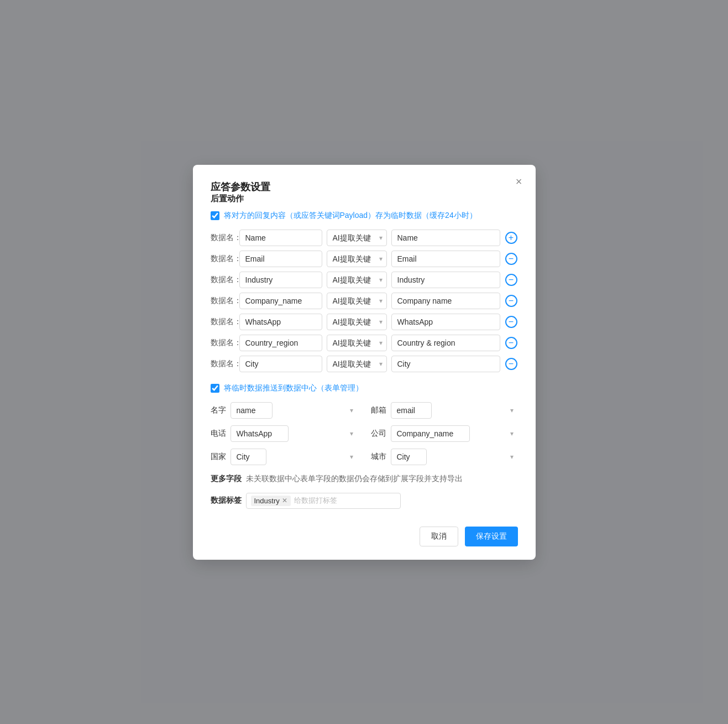  Describe the element at coordinates (511, 364) in the screenshot. I see `remove-row-button-6: −` at that location.